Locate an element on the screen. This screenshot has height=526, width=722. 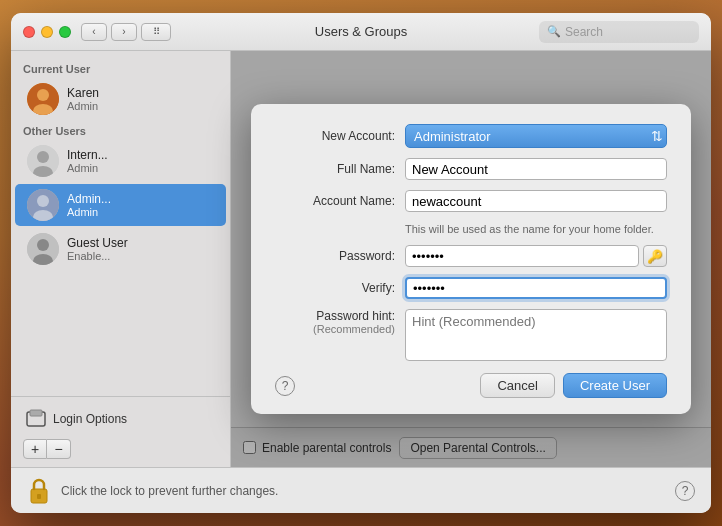
lock-icon is located at coordinates (39, 491).